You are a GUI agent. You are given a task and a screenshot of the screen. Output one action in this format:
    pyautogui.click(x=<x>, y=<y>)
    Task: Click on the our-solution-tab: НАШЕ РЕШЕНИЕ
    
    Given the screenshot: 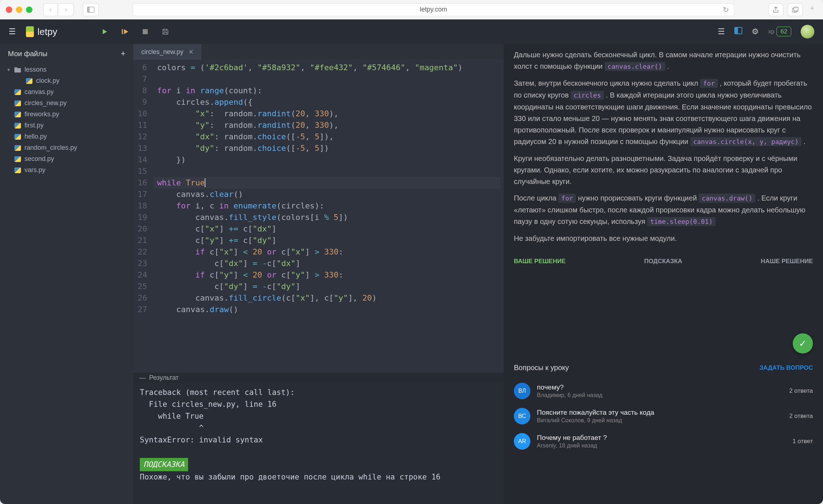 What is the action you would take?
    pyautogui.click(x=787, y=261)
    